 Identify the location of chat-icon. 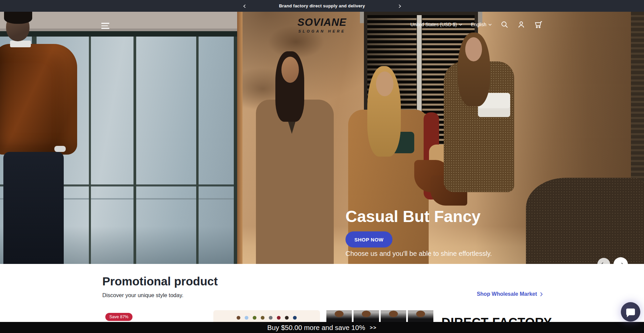
(631, 312).